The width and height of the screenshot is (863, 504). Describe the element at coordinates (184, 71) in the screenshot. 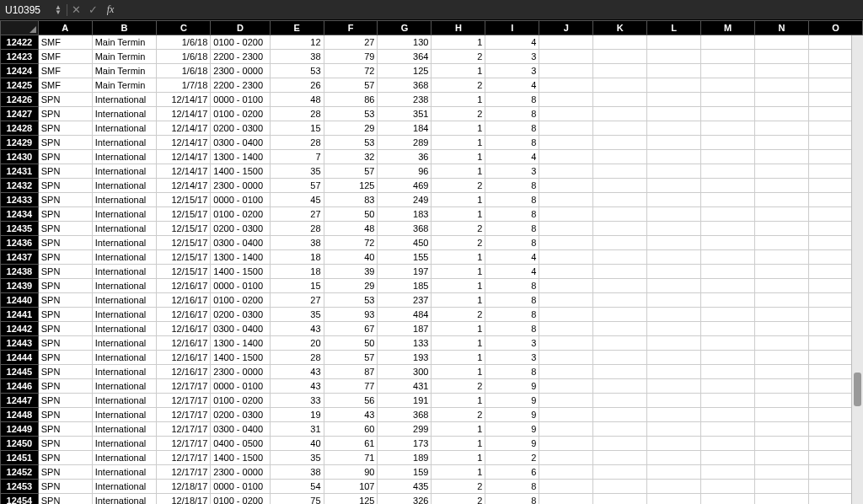

I see `cell: 1/6/18` at that location.